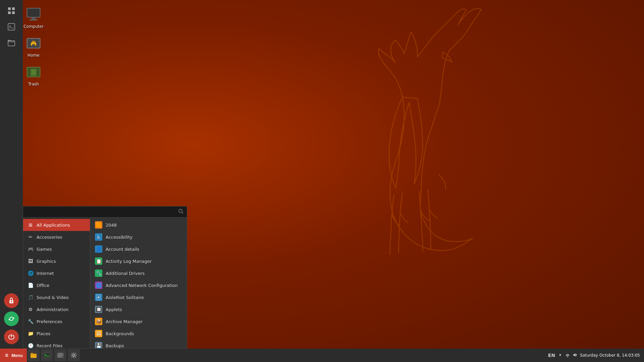  What do you see at coordinates (120, 334) in the screenshot?
I see `app-label-app-backgrounds: Backgrounds` at bounding box center [120, 334].